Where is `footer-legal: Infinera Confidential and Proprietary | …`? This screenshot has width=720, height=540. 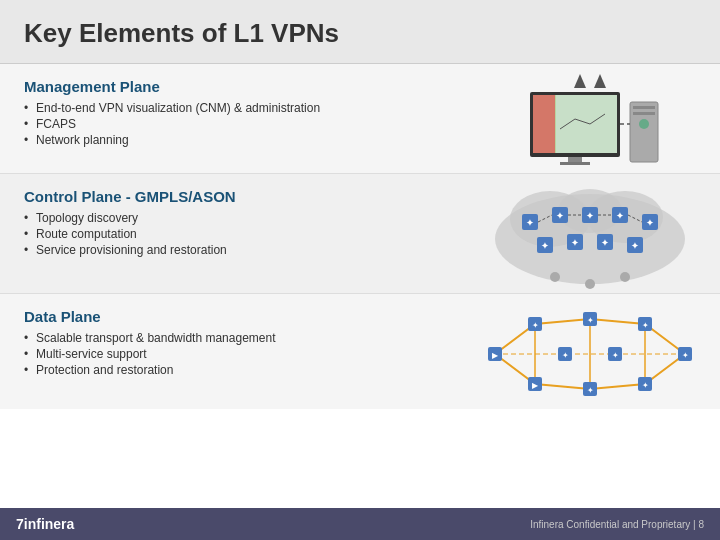
footer-legal: Infinera Confidential and Proprietary | … is located at coordinates (617, 524).